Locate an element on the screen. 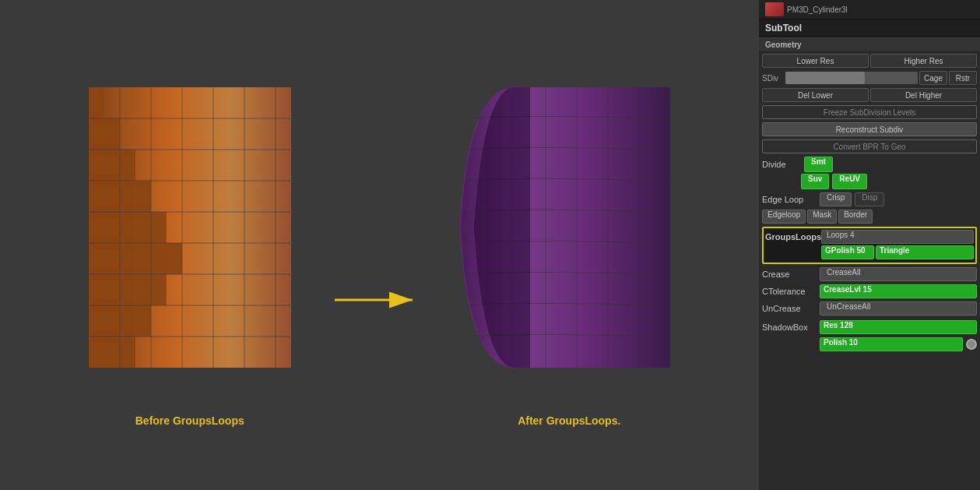 This screenshot has width=980, height=490. divide-label: Divide is located at coordinates (782, 164).